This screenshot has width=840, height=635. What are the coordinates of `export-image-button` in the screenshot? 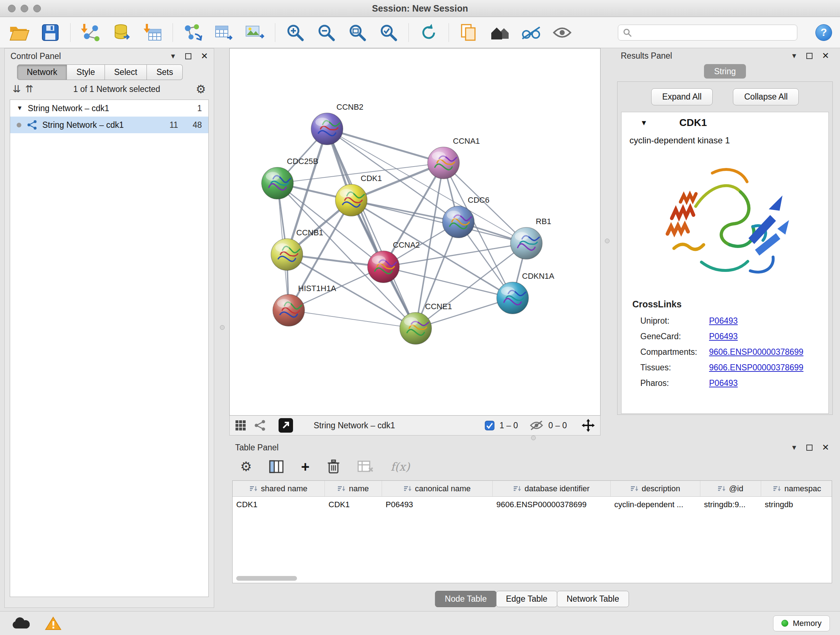 It's located at (255, 33).